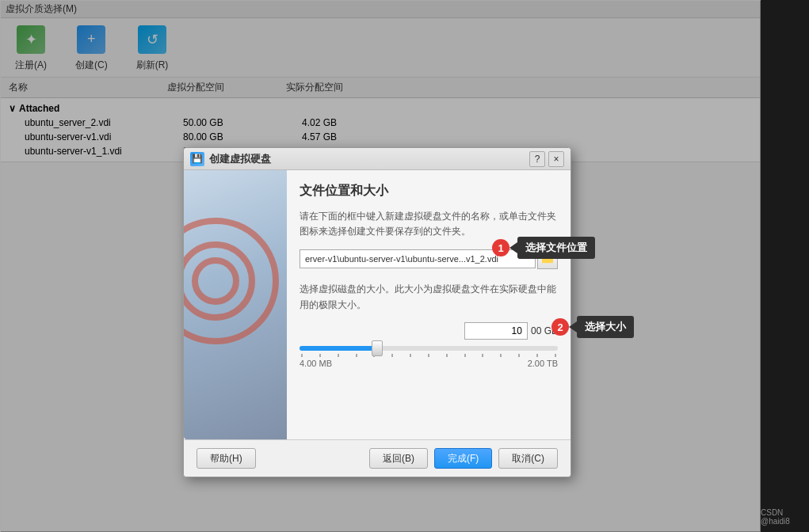 This screenshot has width=809, height=532. Describe the element at coordinates (429, 224) in the screenshot. I see `description-text-1: 请在下面的框中键入新建虚拟硬盘文件的名称，或单击文件夹图标来选择创建文件要保存到…` at that location.